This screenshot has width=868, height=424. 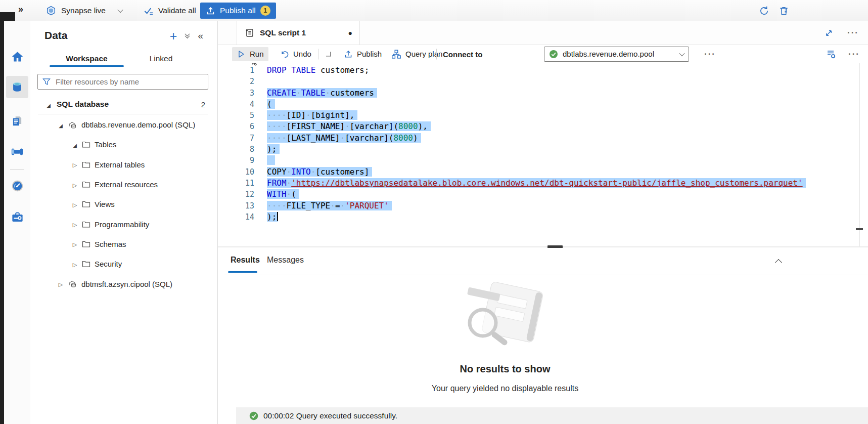 I want to click on tab-title: SQL script 1, so click(x=283, y=33).